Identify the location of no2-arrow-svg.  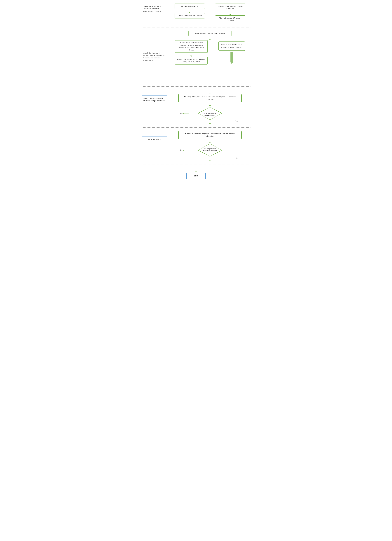
(186, 150).